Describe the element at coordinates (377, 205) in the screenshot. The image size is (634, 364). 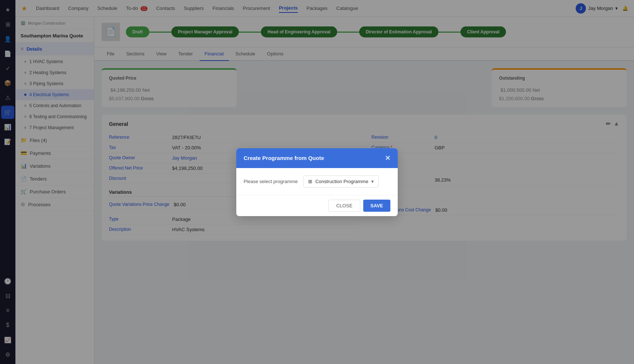
I see `modal-save-button: SAVE` at that location.